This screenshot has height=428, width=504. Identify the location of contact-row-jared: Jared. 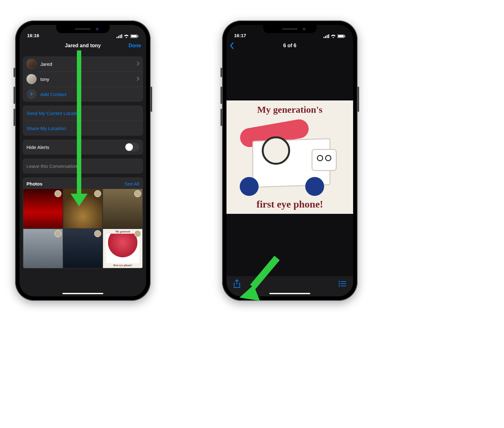
(83, 64).